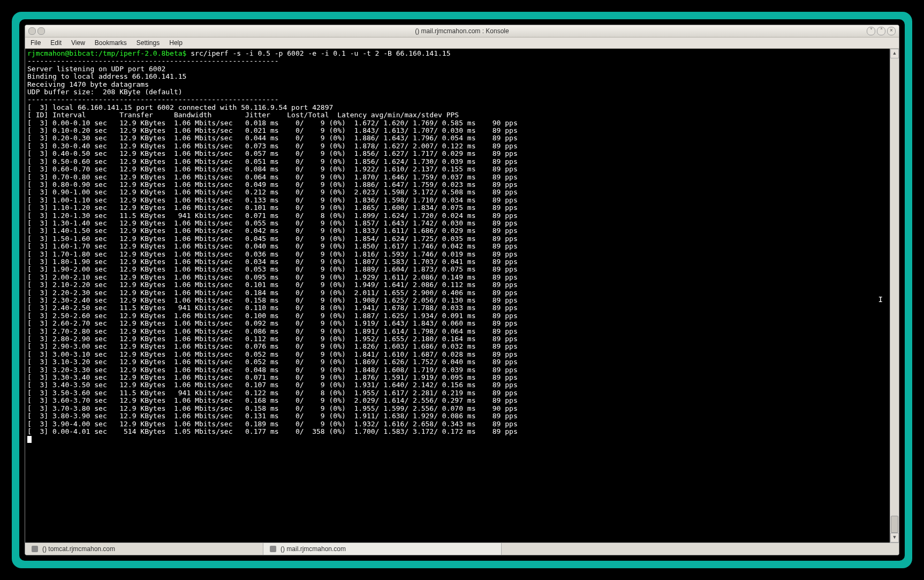 The height and width of the screenshot is (580, 924). Describe the element at coordinates (35, 43) in the screenshot. I see `menu-file: File` at that location.